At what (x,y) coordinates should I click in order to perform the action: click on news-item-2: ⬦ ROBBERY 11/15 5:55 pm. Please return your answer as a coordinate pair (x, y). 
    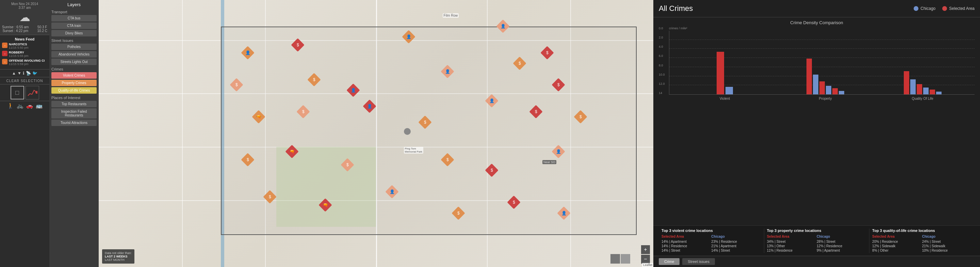
    Looking at the image, I should click on (24, 54).